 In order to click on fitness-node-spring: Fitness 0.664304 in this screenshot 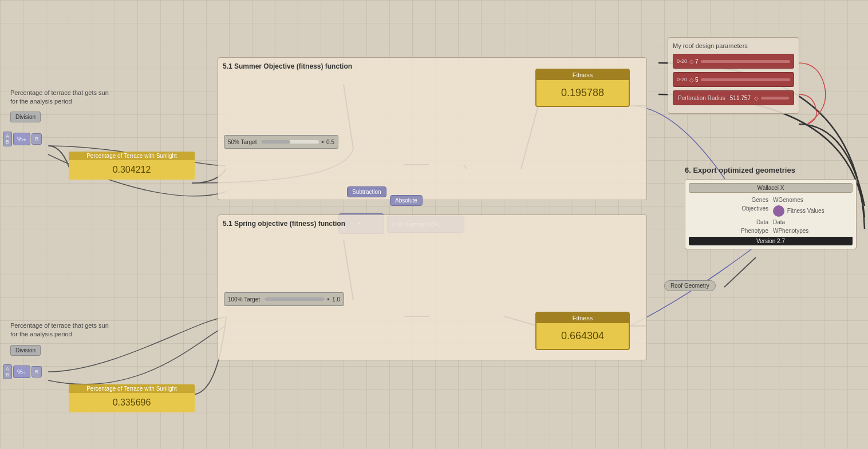, I will do `click(583, 331)`.